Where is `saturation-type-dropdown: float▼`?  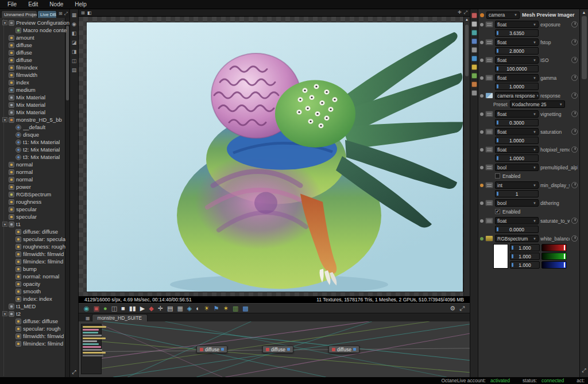 saturation-type-dropdown: float▼ is located at coordinates (517, 132).